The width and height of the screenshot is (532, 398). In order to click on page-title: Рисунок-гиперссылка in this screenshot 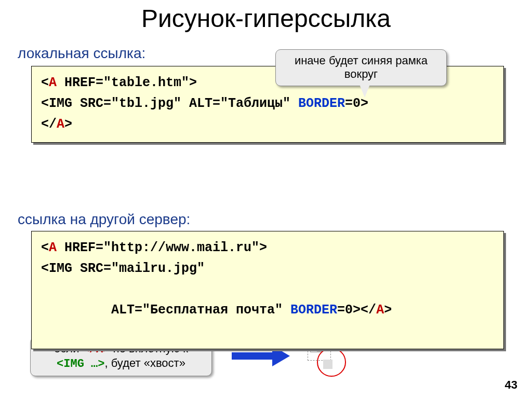, I will do `click(266, 17)`.